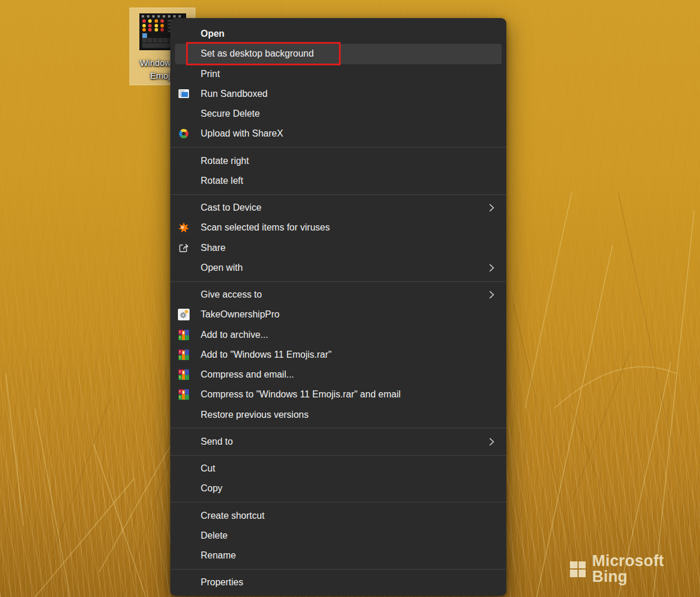 The height and width of the screenshot is (597, 700). What do you see at coordinates (338, 415) in the screenshot?
I see `menu-item-restore-previous-versions: Restore previous versions` at bounding box center [338, 415].